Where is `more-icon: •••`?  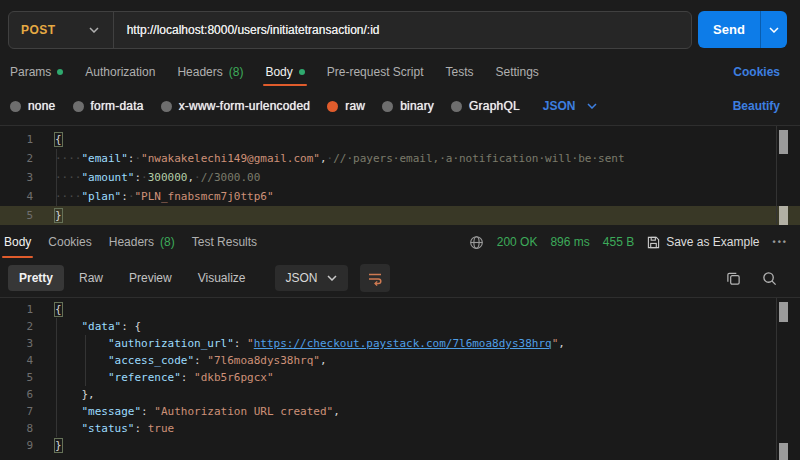 more-icon: ••• is located at coordinates (780, 242).